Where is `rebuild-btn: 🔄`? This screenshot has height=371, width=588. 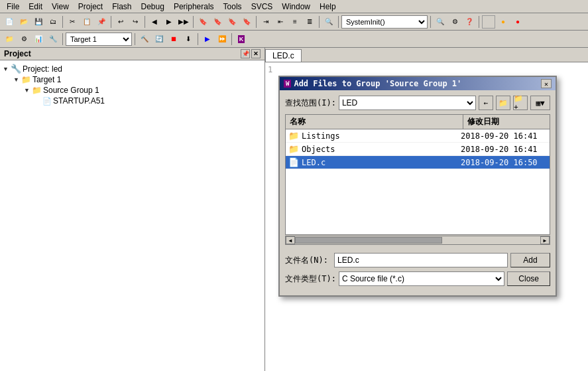 rebuild-btn: 🔄 is located at coordinates (159, 39).